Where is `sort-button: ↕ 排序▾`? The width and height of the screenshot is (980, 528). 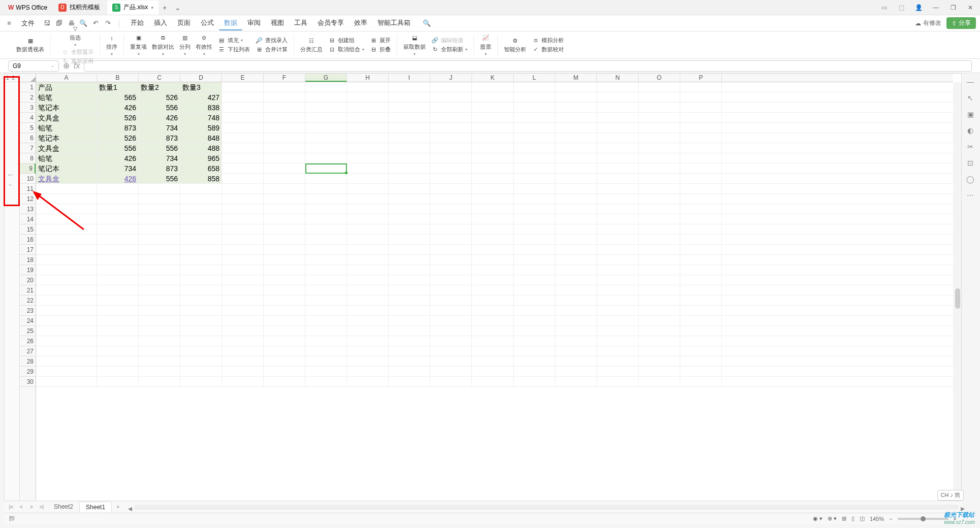 sort-button: ↕ 排序▾ is located at coordinates (112, 45).